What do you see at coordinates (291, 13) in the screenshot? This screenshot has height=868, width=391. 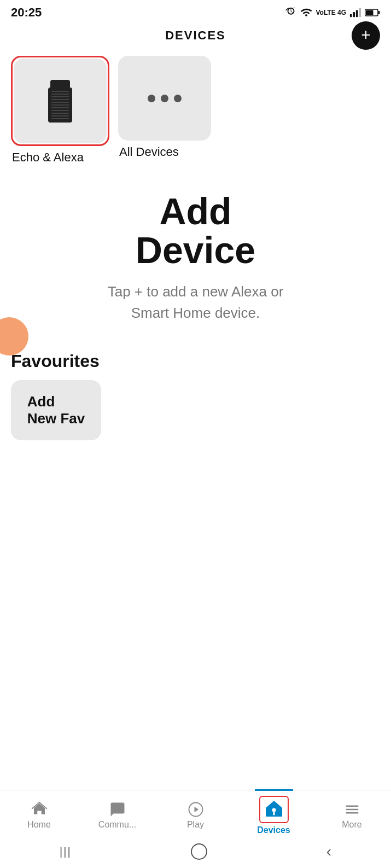 I see `alarm-icon` at bounding box center [291, 13].